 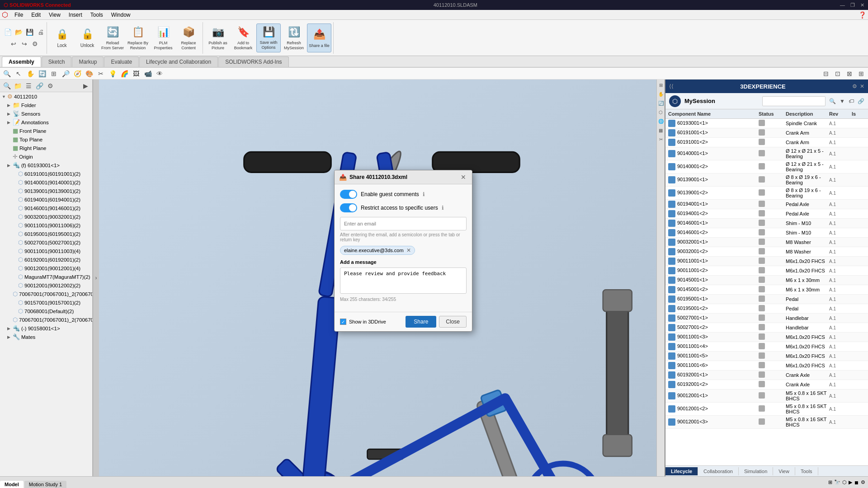 I want to click on exp-table-row: 60191001<1> Crank Arm A.1, so click(x=767, y=133).